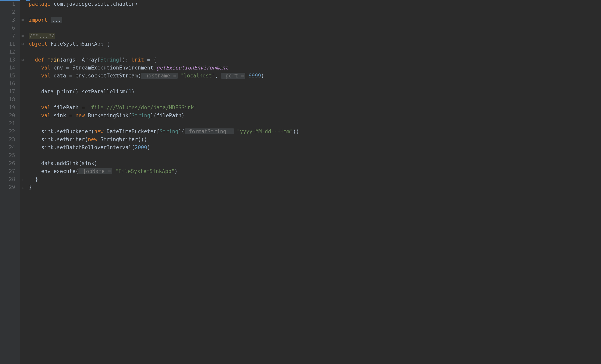 The height and width of the screenshot is (364, 601). Describe the element at coordinates (315, 76) in the screenshot. I see `code-line: val data = env.socketTextStream( hostnam…` at that location.